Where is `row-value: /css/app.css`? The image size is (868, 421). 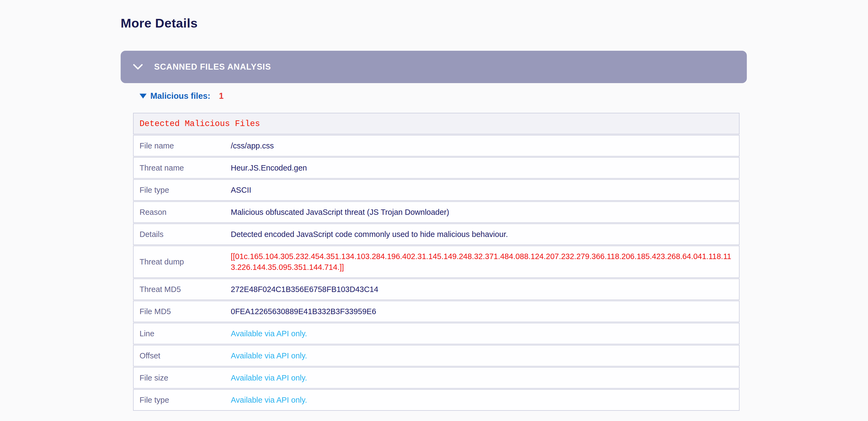
row-value: /css/app.css is located at coordinates (485, 146).